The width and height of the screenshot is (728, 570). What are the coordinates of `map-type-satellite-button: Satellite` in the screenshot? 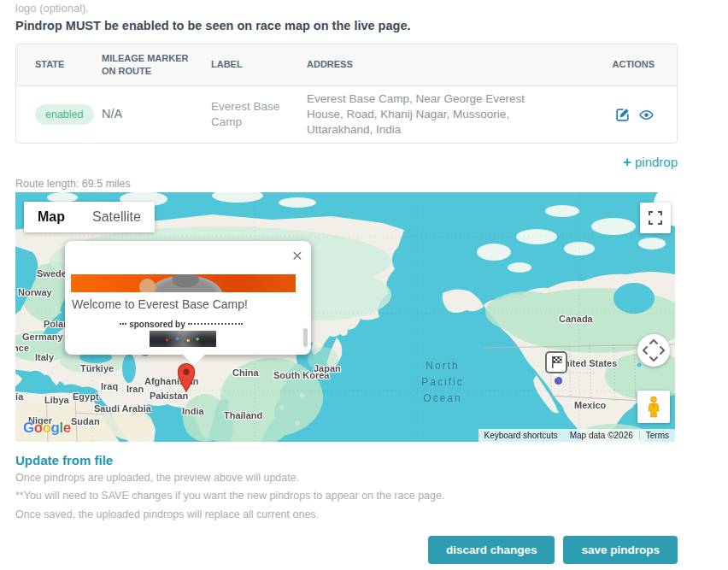 It's located at (116, 217).